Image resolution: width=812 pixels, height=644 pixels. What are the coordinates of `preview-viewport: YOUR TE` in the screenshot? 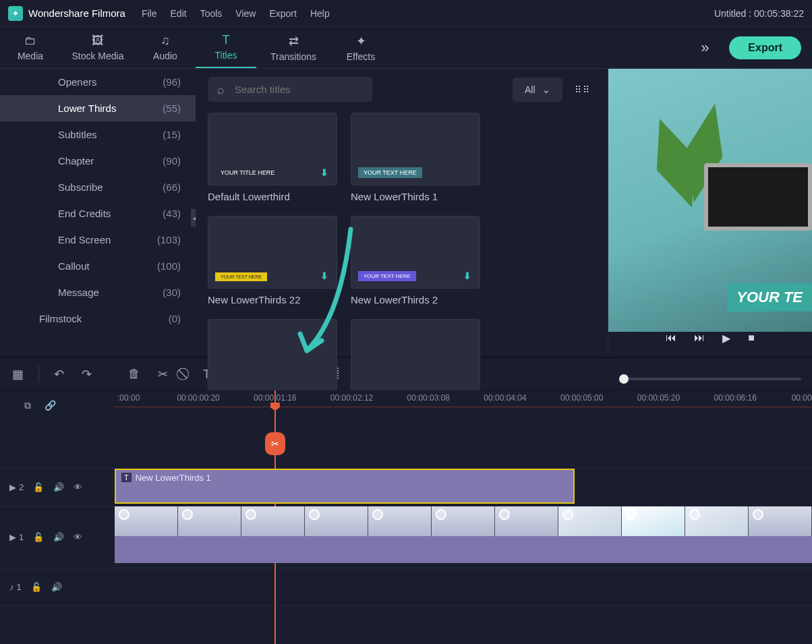 It's located at (710, 200).